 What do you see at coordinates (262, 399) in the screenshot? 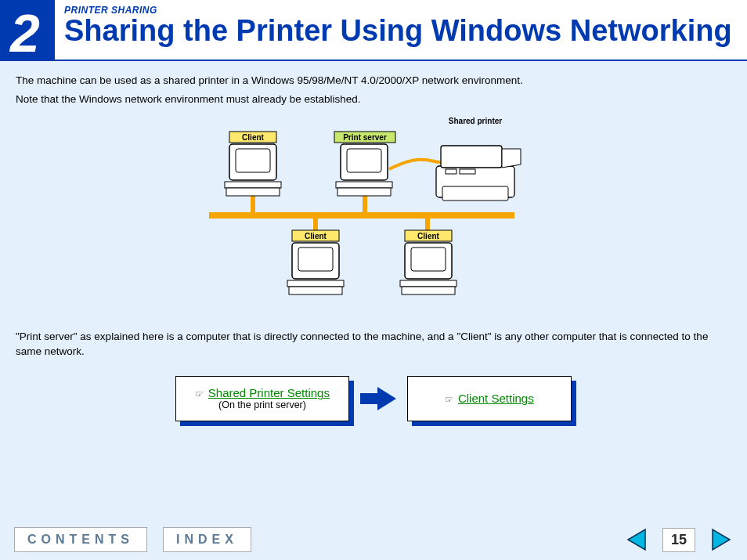
I see `shared-printer-settings-box: ☞ Shared Printer Settings (On the print …` at bounding box center [262, 399].